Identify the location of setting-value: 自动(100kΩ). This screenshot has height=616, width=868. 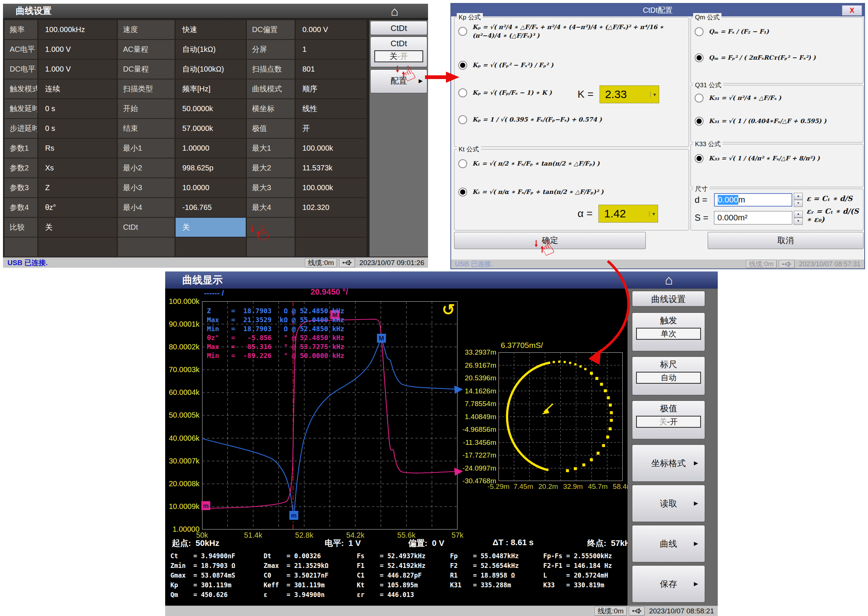
(211, 69).